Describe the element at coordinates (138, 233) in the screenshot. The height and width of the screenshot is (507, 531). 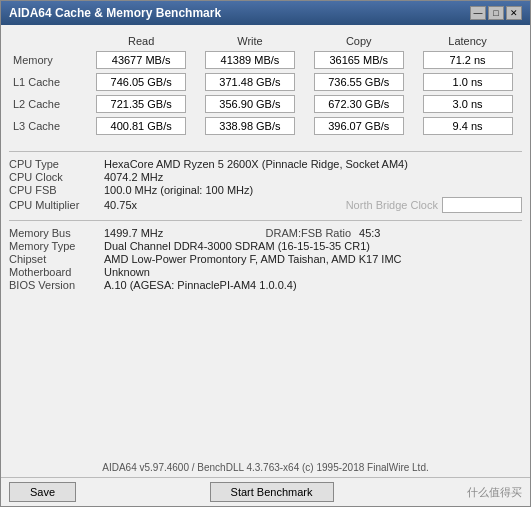
I see `memory-bus-left: Memory Bus 1499.7 MHz` at that location.